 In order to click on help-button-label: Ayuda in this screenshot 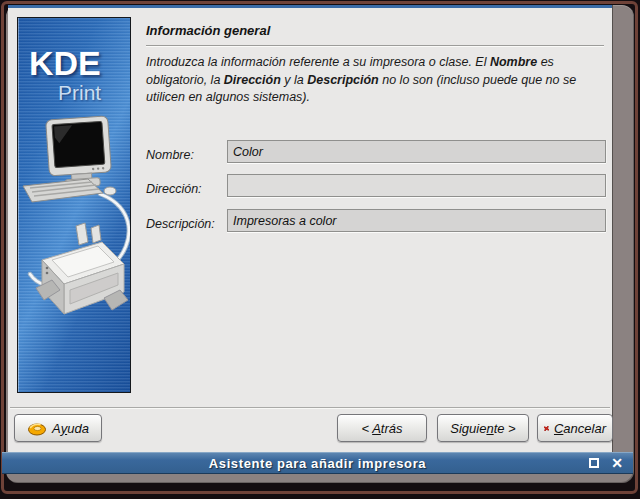, I will do `click(70, 428)`.